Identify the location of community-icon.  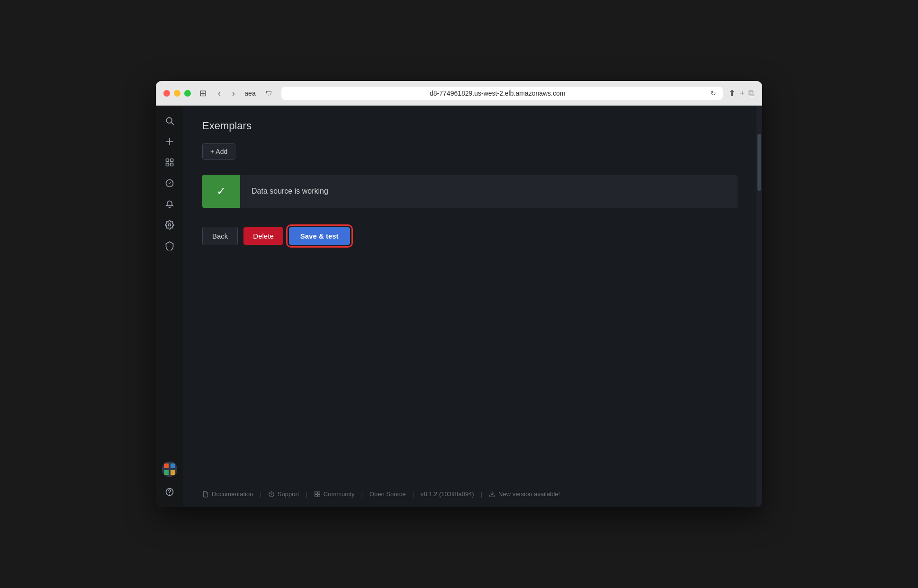
(317, 494).